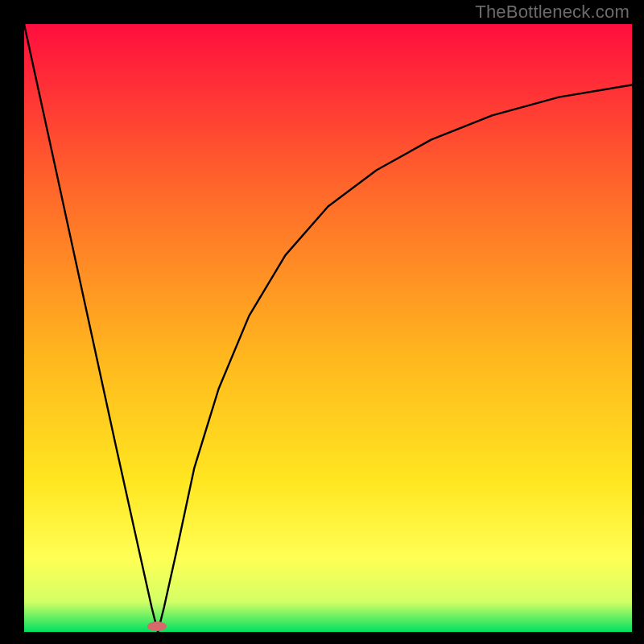 The width and height of the screenshot is (644, 644). Describe the element at coordinates (552, 12) in the screenshot. I see `watermark-text: TheBottleneck.com` at that location.